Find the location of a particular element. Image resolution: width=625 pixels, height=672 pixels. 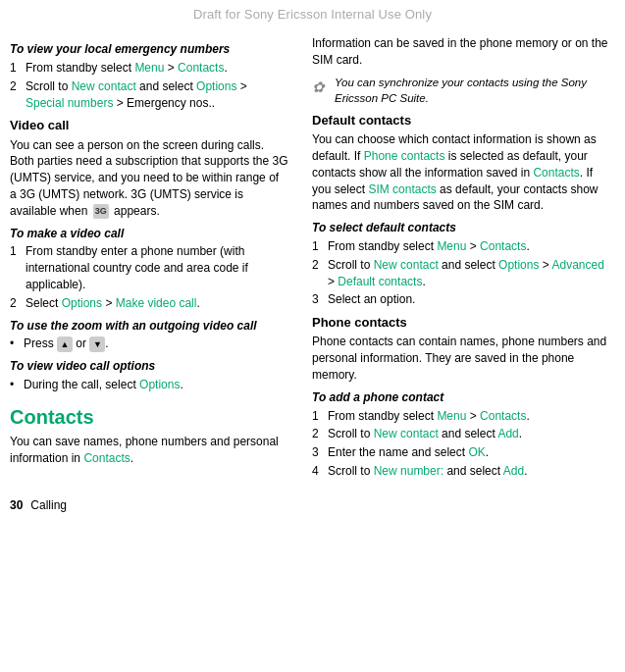

step-text: Scroll to New number: and select Add. is located at coordinates (428, 471).